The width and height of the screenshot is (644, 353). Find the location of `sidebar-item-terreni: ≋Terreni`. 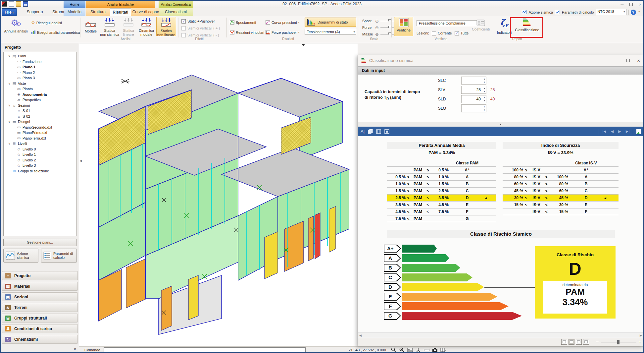

sidebar-item-terreni: ≋Terreni is located at coordinates (40, 308).